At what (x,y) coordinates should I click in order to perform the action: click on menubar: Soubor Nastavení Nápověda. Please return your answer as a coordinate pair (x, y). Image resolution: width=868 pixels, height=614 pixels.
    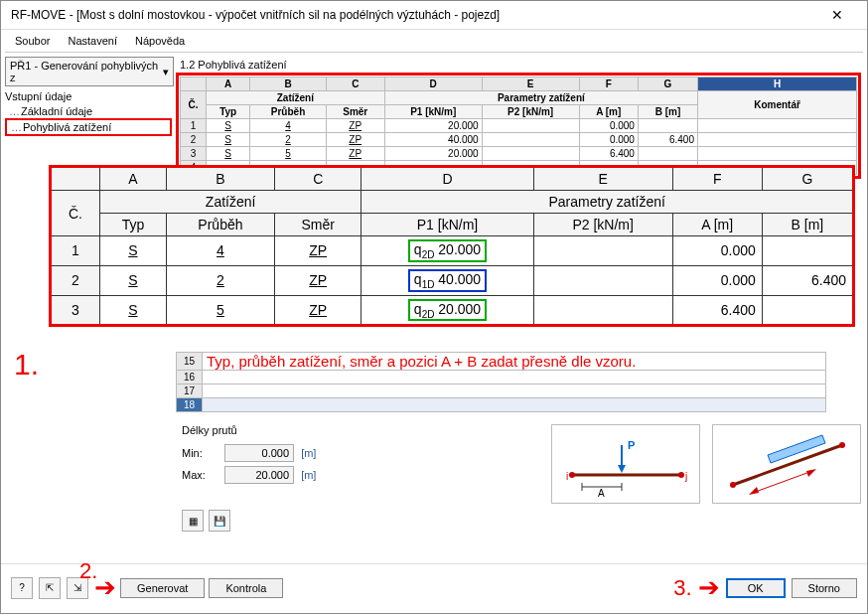
    Looking at the image, I should click on (434, 41).